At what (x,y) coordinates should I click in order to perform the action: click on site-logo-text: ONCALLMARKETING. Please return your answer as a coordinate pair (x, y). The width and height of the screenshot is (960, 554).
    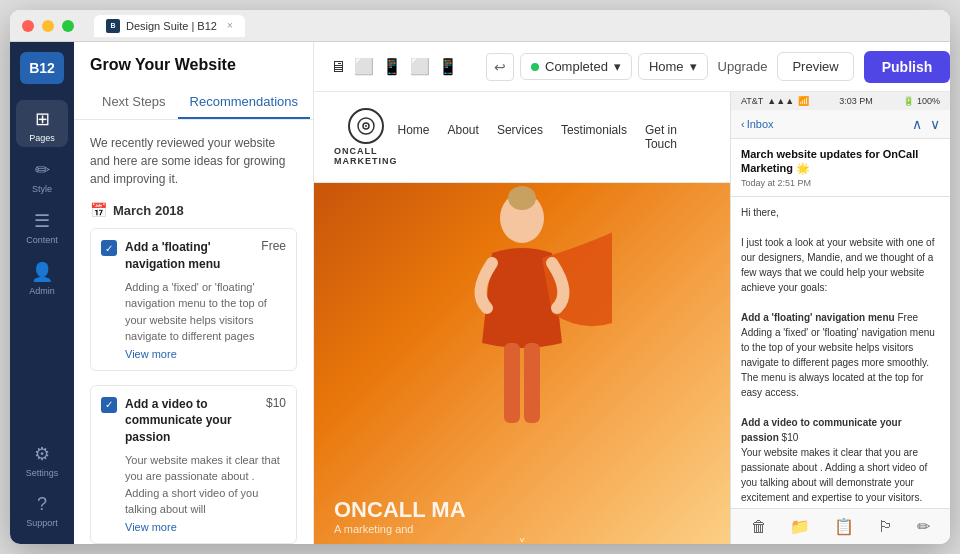
    Looking at the image, I should click on (366, 156).